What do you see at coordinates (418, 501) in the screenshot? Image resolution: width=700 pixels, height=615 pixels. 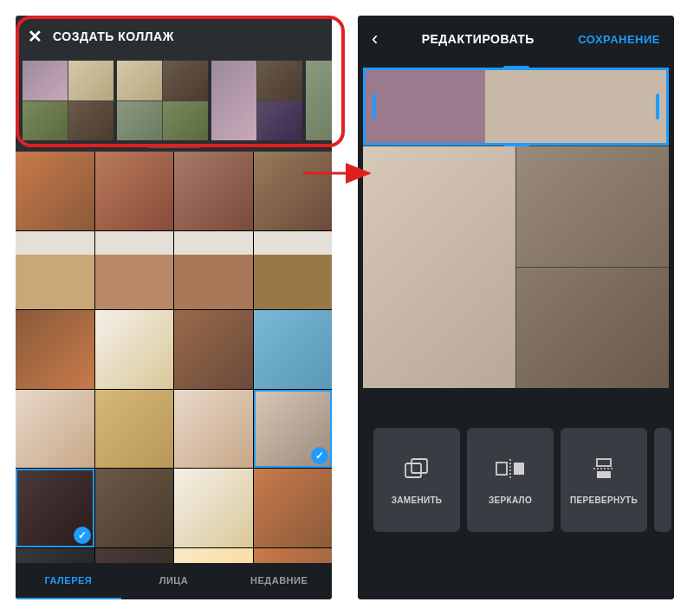 I see `tool-label: ЗАМЕНИТЬ` at bounding box center [418, 501].